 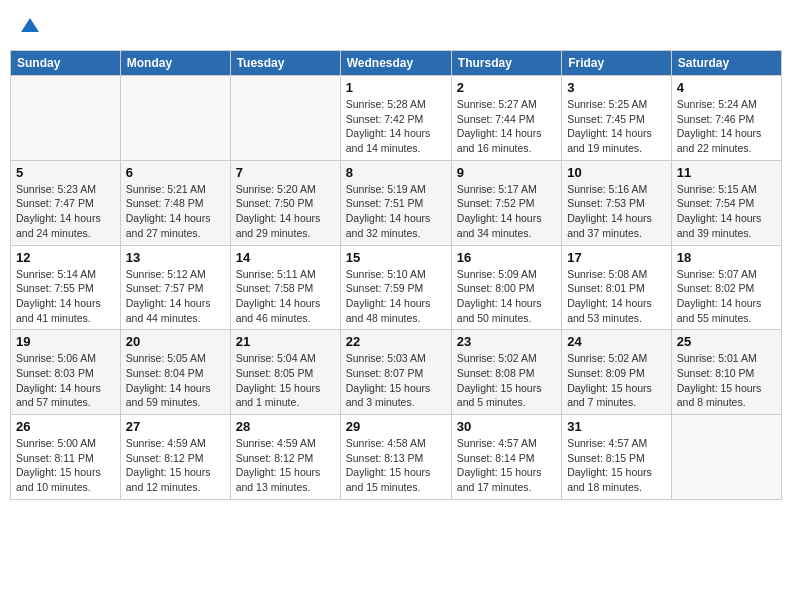 I want to click on page-header, so click(x=396, y=27).